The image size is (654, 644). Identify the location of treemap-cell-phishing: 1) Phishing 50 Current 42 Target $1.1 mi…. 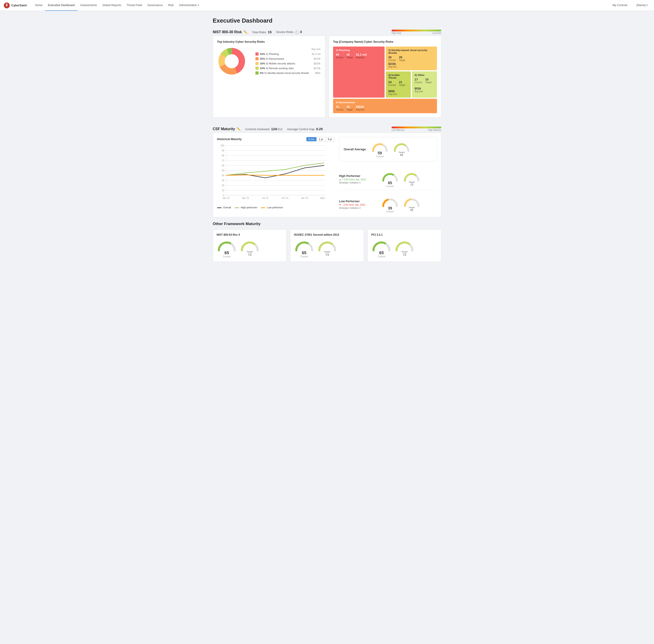
(359, 72).